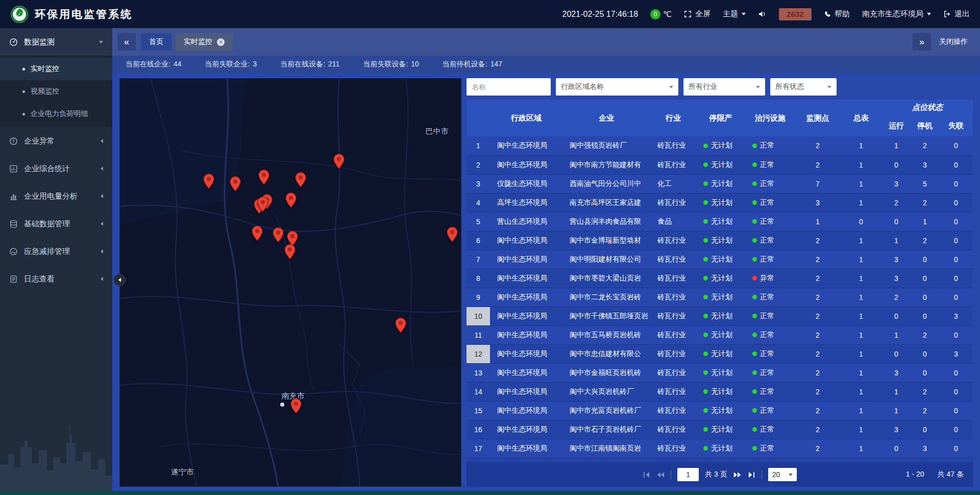 This screenshot has height=495, width=980. I want to click on sidebar-item-enterprise-abnormal: 企业异常, so click(56, 141).